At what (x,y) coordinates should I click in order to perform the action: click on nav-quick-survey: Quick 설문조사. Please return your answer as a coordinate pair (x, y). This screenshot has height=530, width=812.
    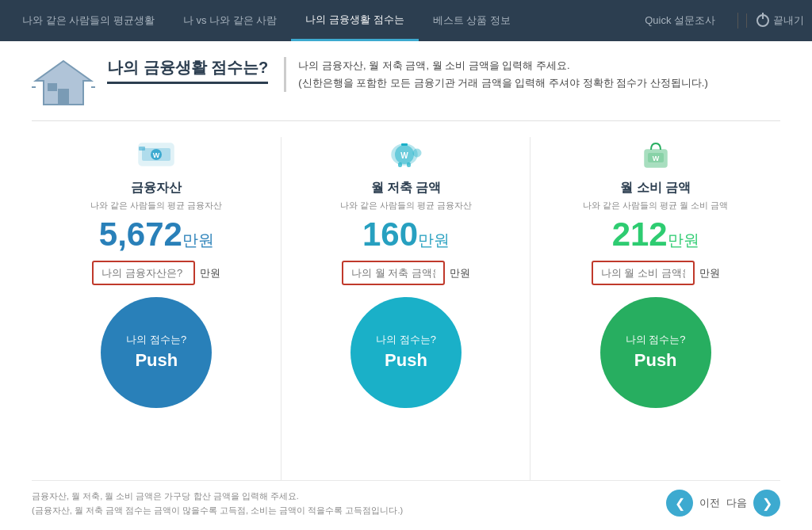
    Looking at the image, I should click on (680, 21).